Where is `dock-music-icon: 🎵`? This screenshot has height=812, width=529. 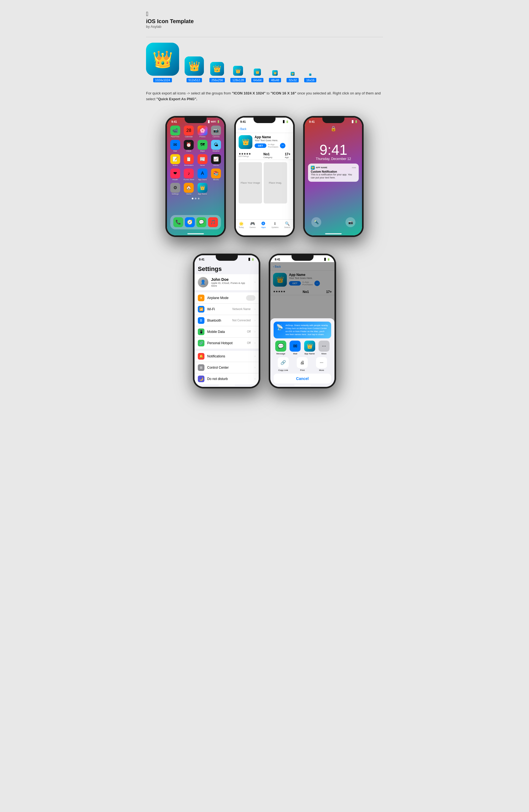
dock-music-icon: 🎵 is located at coordinates (213, 222).